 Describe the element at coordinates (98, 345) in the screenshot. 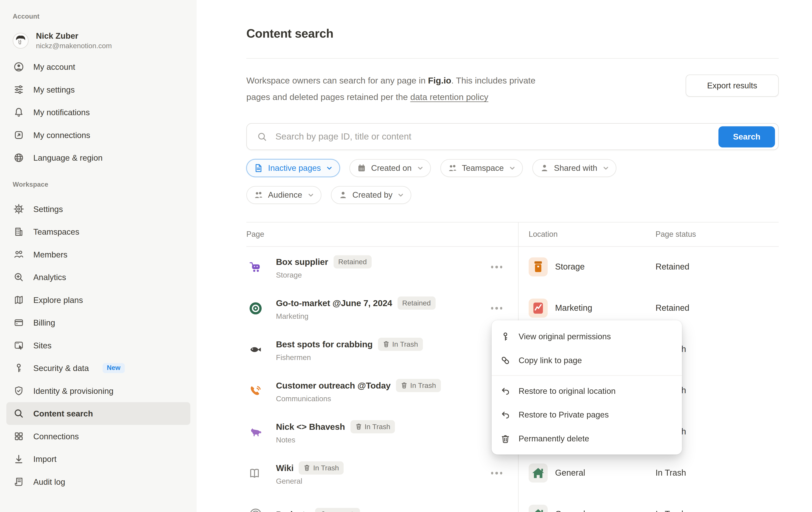

I see `sidebar-item-sites: Sites` at that location.